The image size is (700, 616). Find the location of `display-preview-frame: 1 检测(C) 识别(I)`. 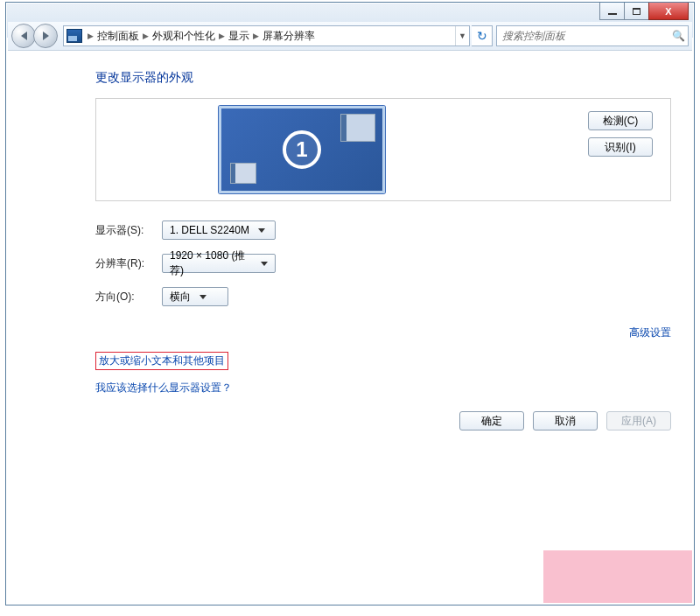

display-preview-frame: 1 检测(C) 识别(I) is located at coordinates (383, 150).